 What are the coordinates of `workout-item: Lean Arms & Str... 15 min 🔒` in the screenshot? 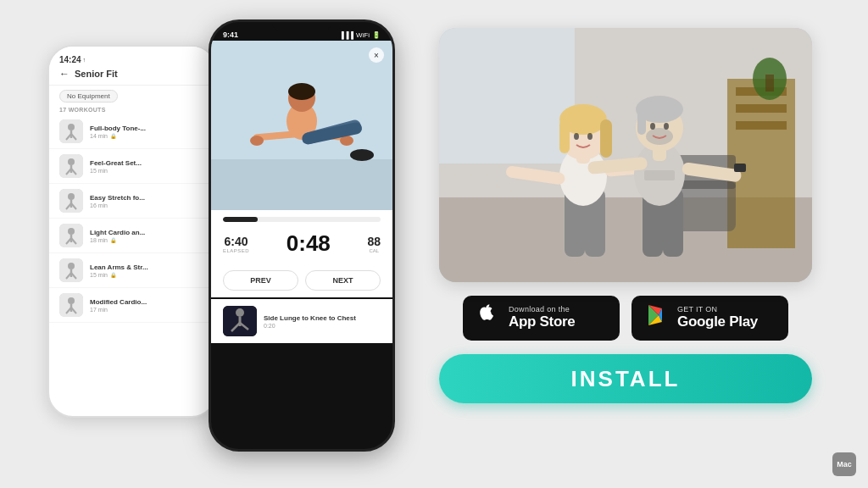 It's located at (132, 271).